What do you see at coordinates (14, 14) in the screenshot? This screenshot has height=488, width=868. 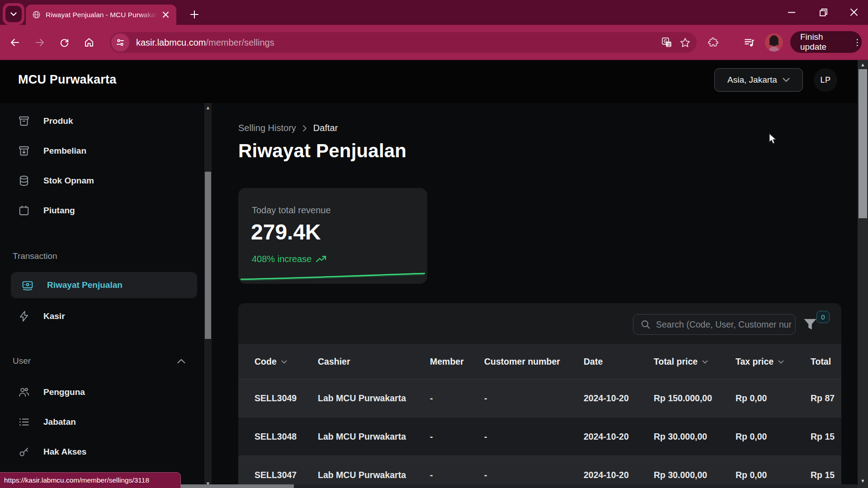 I see `tab-search-button` at bounding box center [14, 14].